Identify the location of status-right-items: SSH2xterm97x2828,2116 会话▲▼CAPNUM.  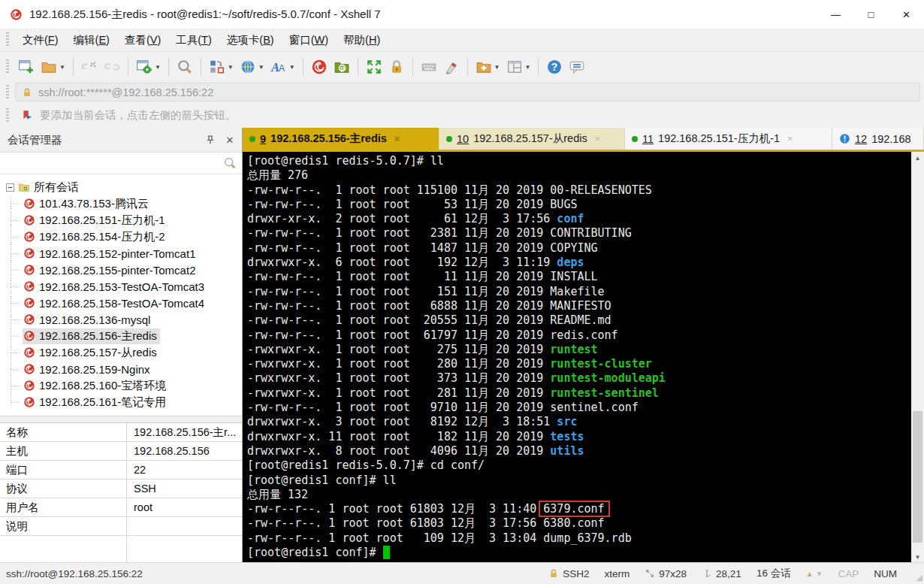
(733, 573).